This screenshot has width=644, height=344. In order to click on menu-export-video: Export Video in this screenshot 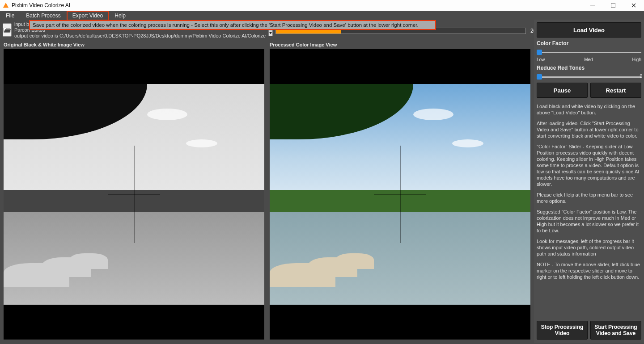, I will do `click(88, 16)`.